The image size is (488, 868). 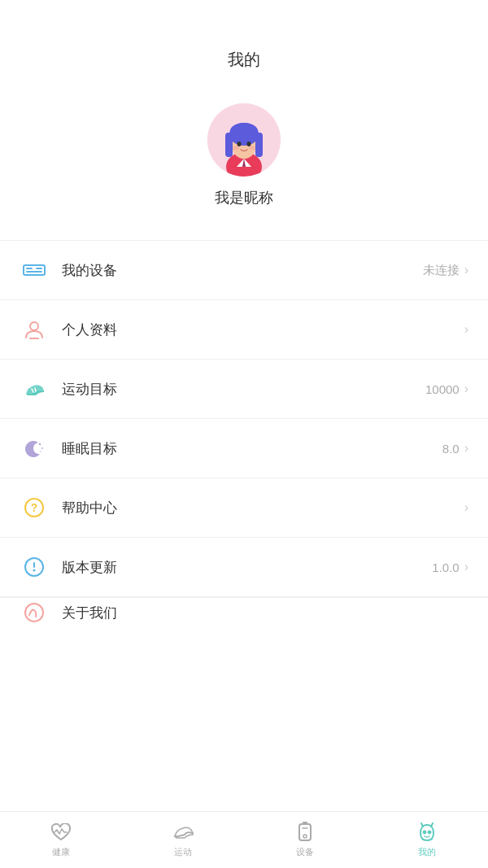 I want to click on mine-nav-icon, so click(x=427, y=832).